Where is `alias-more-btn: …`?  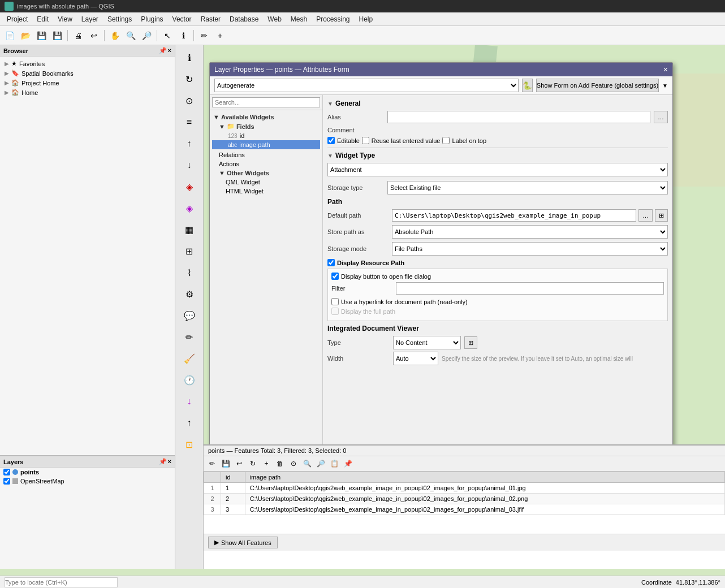 alias-more-btn: … is located at coordinates (661, 117).